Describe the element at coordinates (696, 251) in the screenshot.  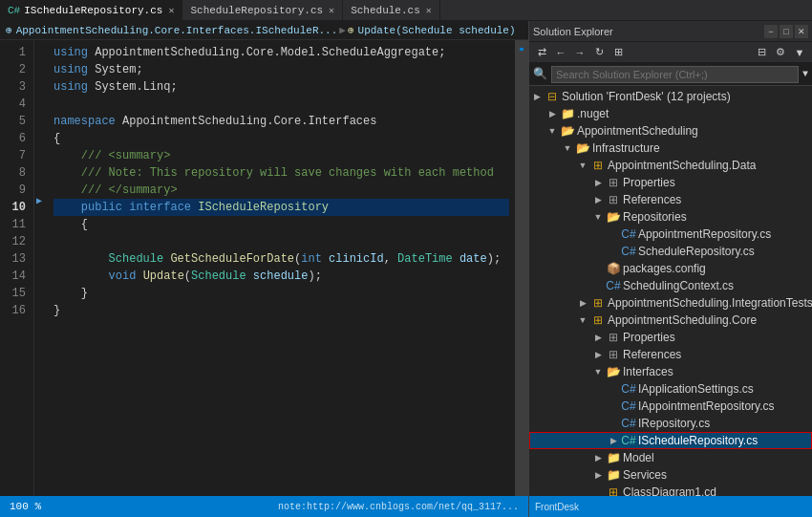
I see `tree-label-schedrepo: ScheduleRepository.cs` at that location.